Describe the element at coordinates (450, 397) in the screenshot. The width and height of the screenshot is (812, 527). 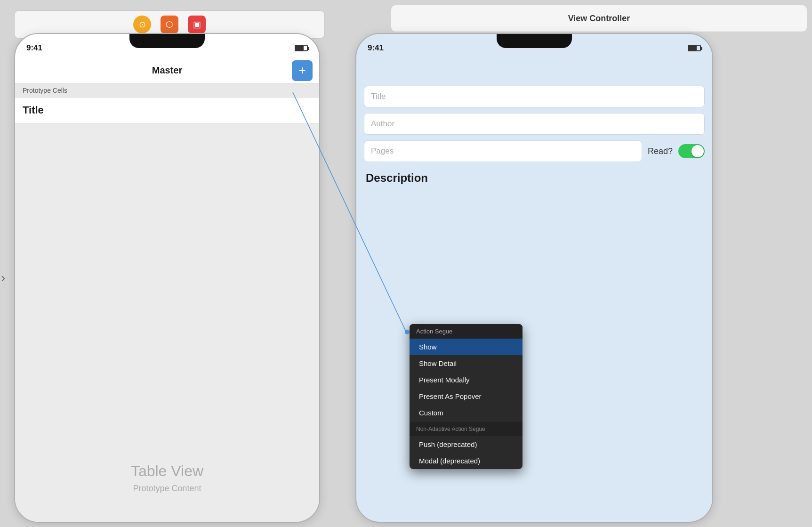
I see `segue-present-popover-label: Present As Popover` at that location.